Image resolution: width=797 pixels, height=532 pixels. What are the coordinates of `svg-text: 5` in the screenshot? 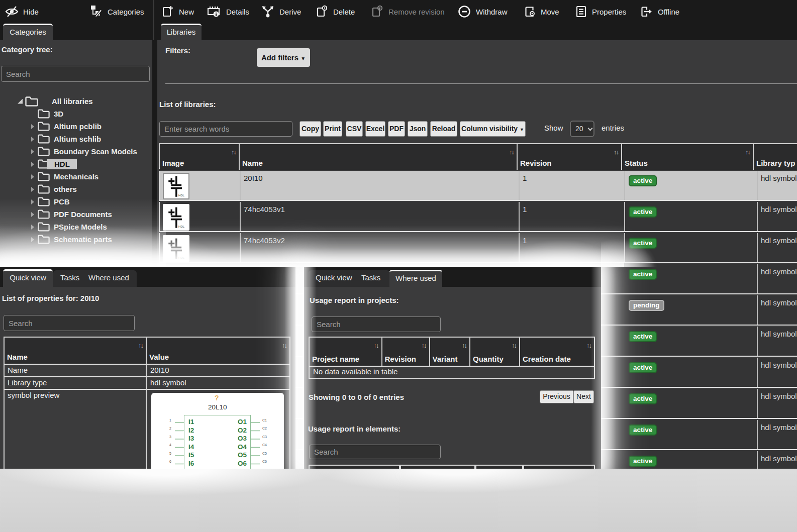 It's located at (170, 453).